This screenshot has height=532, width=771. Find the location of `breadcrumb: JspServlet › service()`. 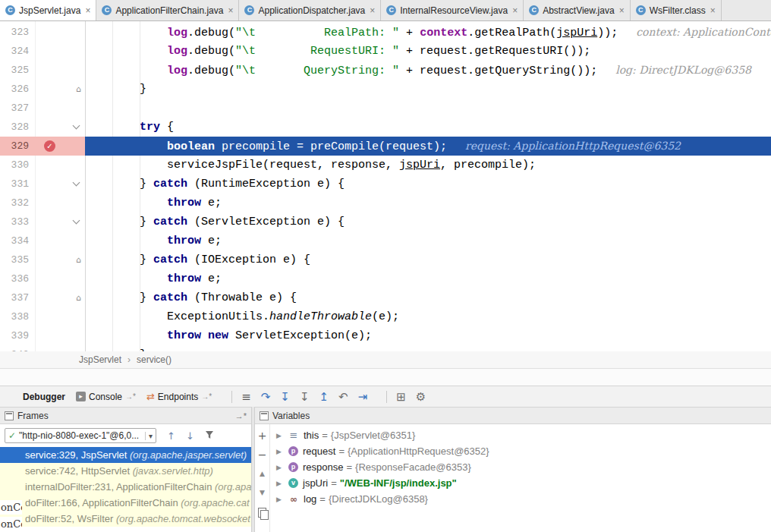

breadcrumb: JspServlet › service() is located at coordinates (386, 360).